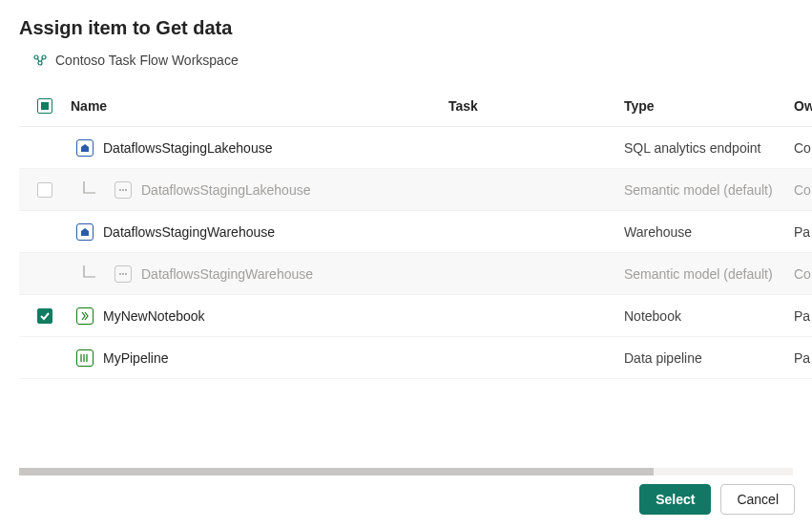 The image size is (812, 528). What do you see at coordinates (709, 148) in the screenshot?
I see `item-type: SQL analytics endpoint` at bounding box center [709, 148].